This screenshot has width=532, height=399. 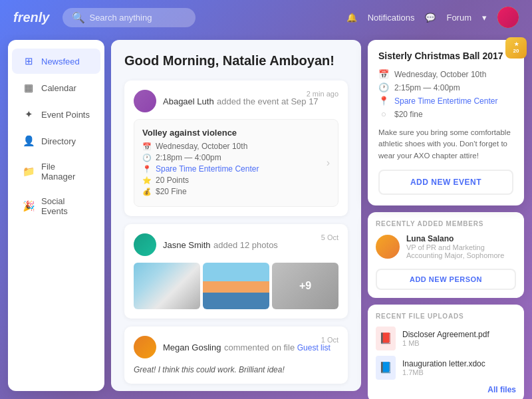 I want to click on member-row: Luna Salano VP of PR and Marketing Accou…, so click(x=446, y=247).